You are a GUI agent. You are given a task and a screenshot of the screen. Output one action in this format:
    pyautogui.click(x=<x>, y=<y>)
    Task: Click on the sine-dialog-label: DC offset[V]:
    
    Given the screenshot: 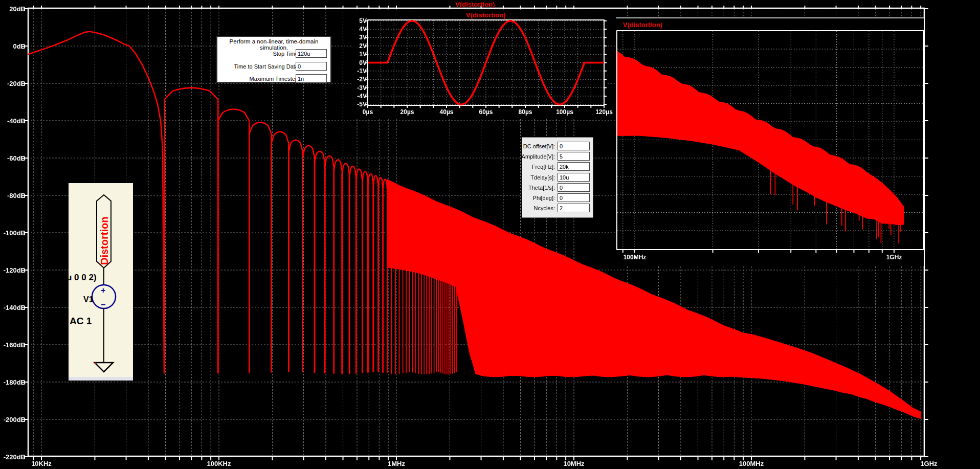 What is the action you would take?
    pyautogui.click(x=539, y=146)
    